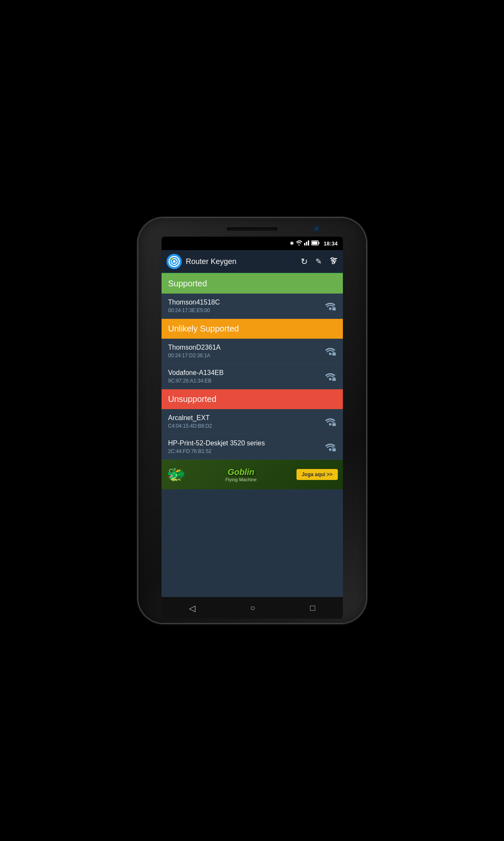 This screenshot has height=841, width=504. What do you see at coordinates (246, 426) in the screenshot?
I see `network-mac: C4:04:15:4D:B8:D2` at bounding box center [246, 426].